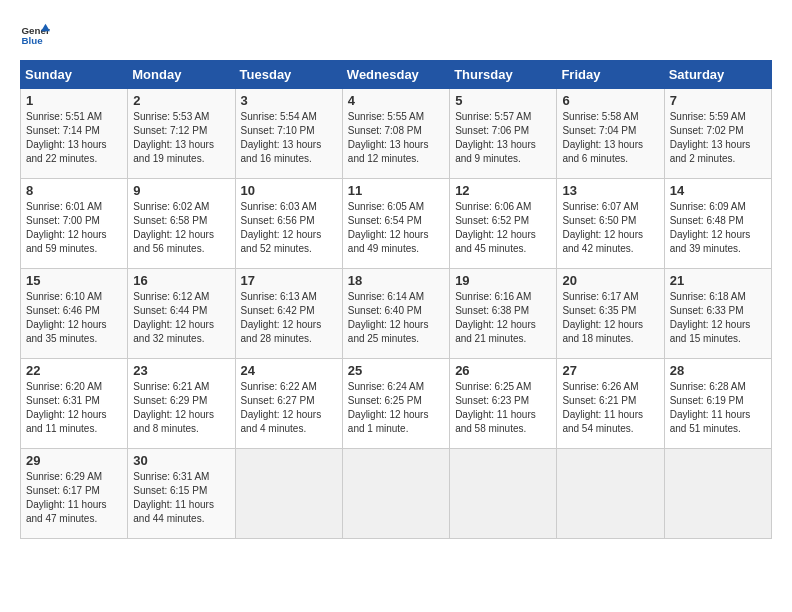 Image resolution: width=792 pixels, height=612 pixels. I want to click on calendar-cell: 17Sunrise: 6:13 AM Sunset: 6:42 PM Dayli…, so click(288, 314).